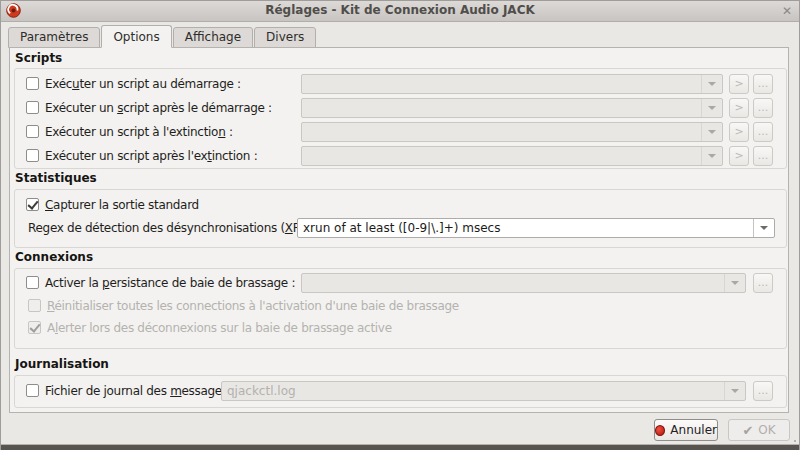 The image size is (800, 450). Describe the element at coordinates (32, 390) in the screenshot. I see `checkbox-message-log` at that location.